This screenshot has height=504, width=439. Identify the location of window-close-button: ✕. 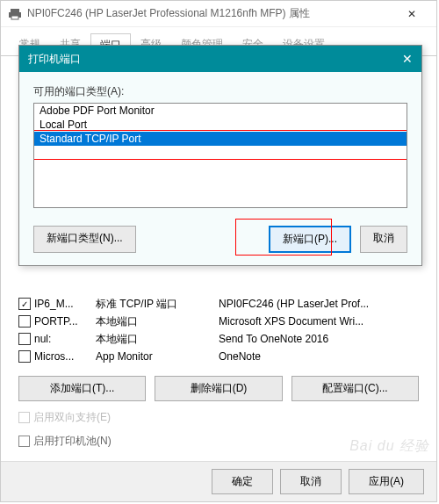
(412, 14).